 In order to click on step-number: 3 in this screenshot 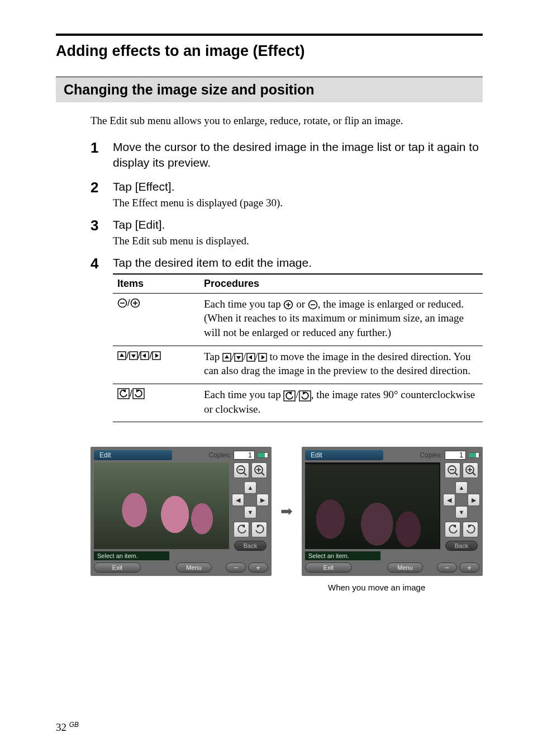, I will do `click(102, 225)`.